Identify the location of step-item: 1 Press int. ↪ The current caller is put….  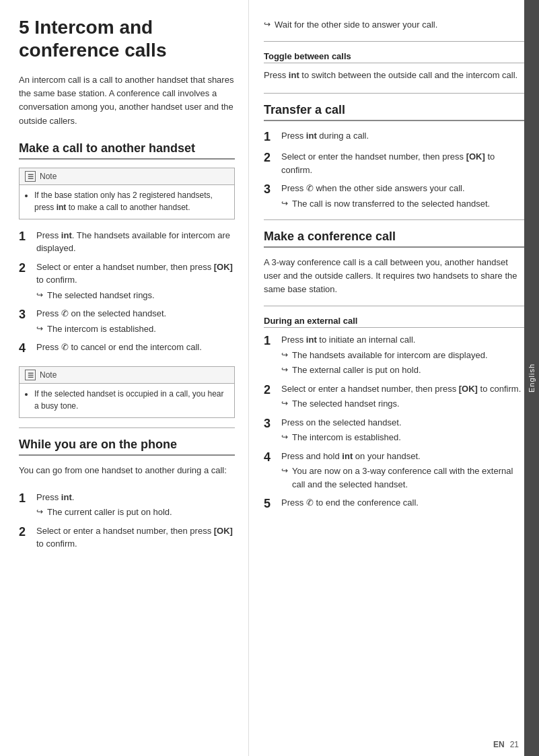
(127, 505).